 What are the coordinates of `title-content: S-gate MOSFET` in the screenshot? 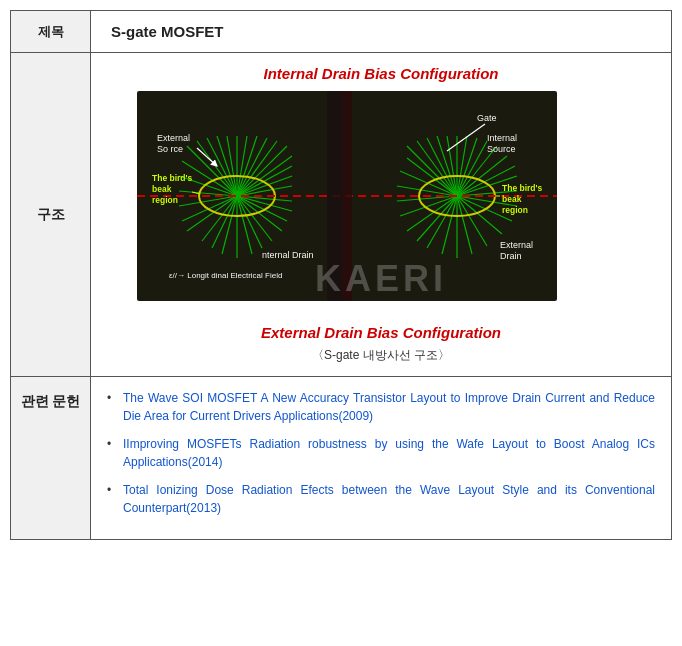 It's located at (381, 32).